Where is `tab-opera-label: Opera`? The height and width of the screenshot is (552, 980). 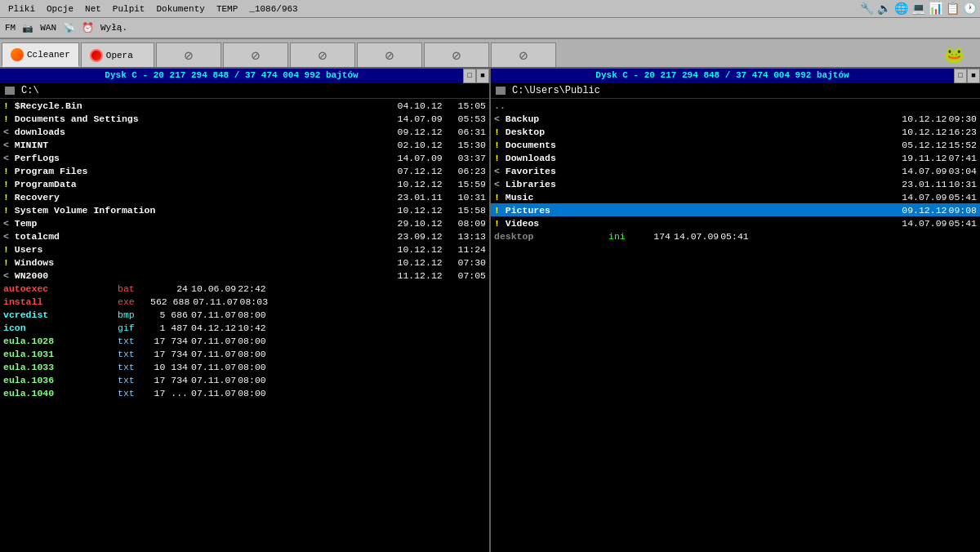
tab-opera-label: Opera is located at coordinates (119, 56).